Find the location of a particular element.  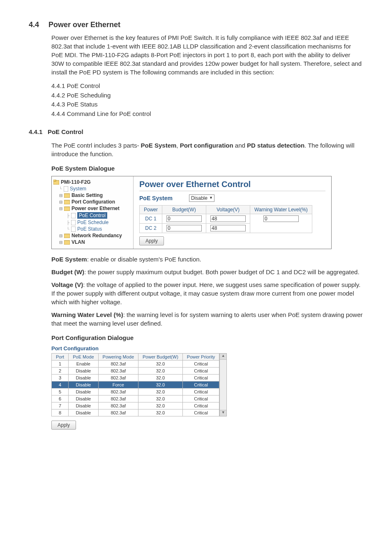

row-label: DC 1 is located at coordinates (151, 219).